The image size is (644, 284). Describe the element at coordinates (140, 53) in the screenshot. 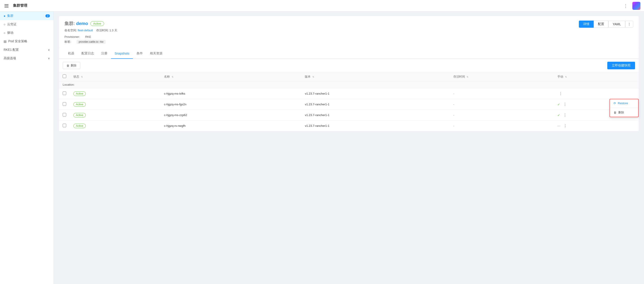

I see `tab-conditions: 条件` at that location.